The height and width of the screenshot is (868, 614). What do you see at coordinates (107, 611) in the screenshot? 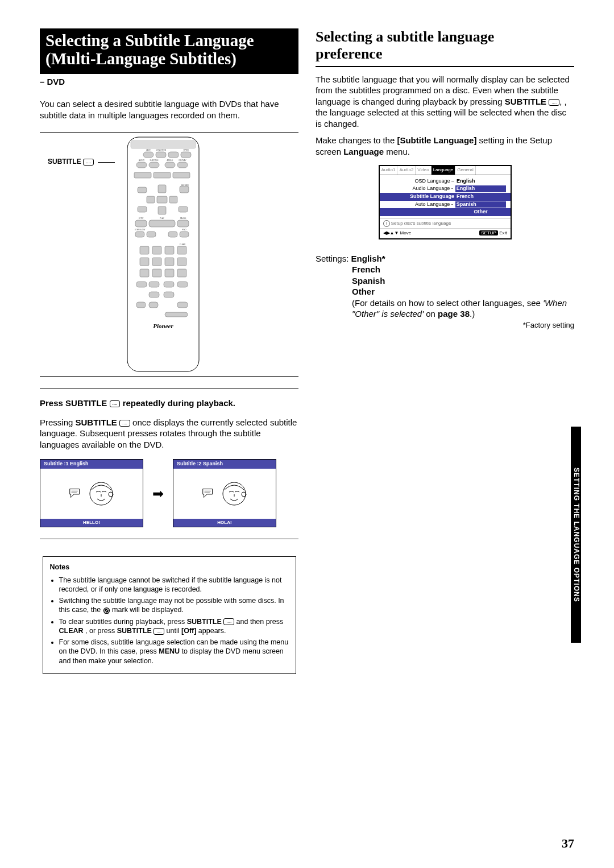
I see `prohibit-icon` at bounding box center [107, 611].